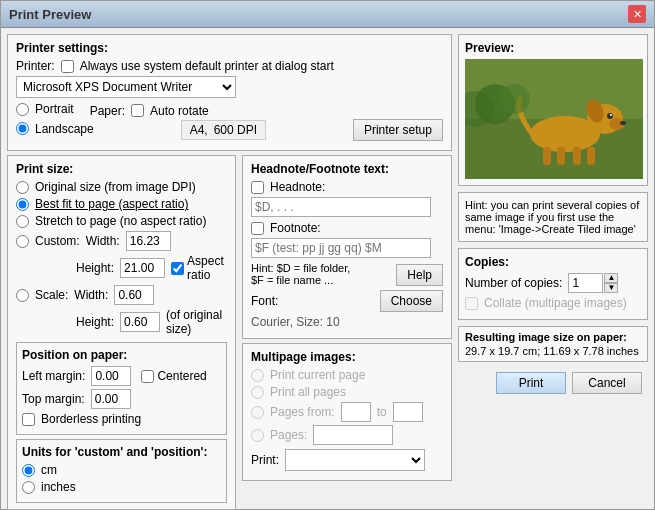 The image size is (655, 510). What do you see at coordinates (554, 119) in the screenshot?
I see `dog-preview-svg` at bounding box center [554, 119].